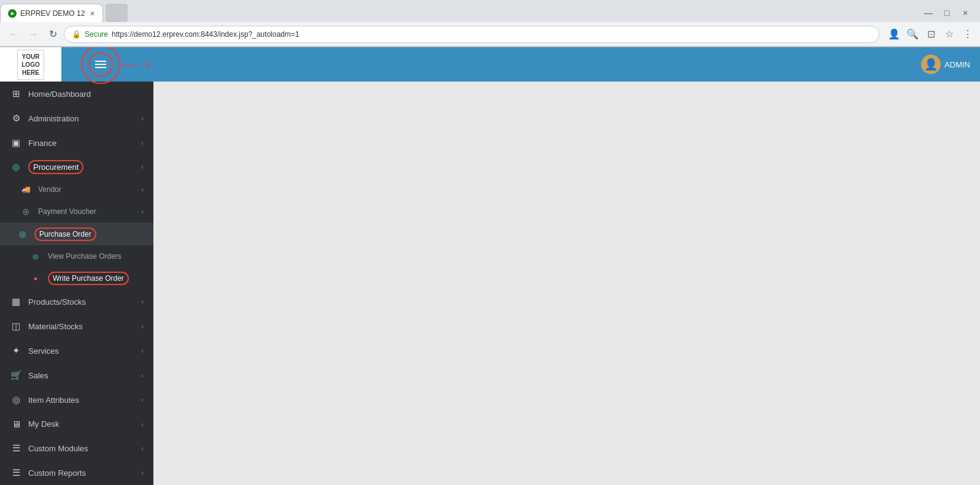 This screenshot has width=980, height=485. I want to click on close-button: ×, so click(965, 13).